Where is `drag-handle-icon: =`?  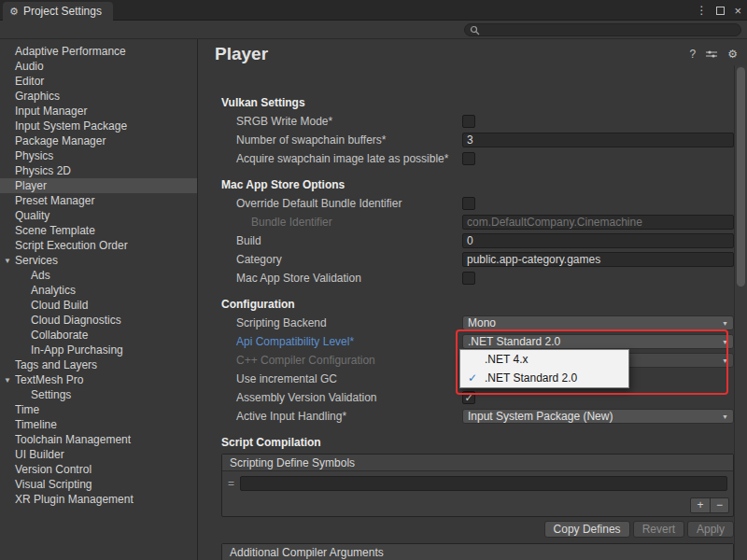 drag-handle-icon: = is located at coordinates (232, 483).